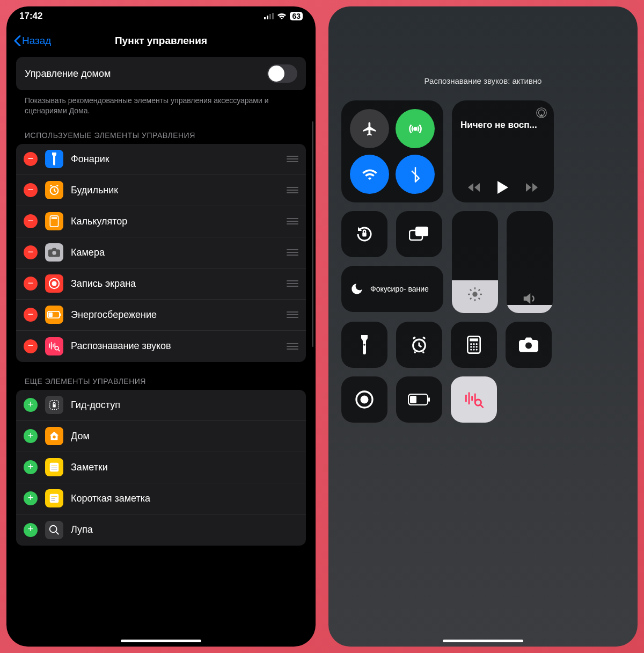 This screenshot has height=653, width=644. What do you see at coordinates (392, 151) in the screenshot?
I see `connectivity-tile` at bounding box center [392, 151].